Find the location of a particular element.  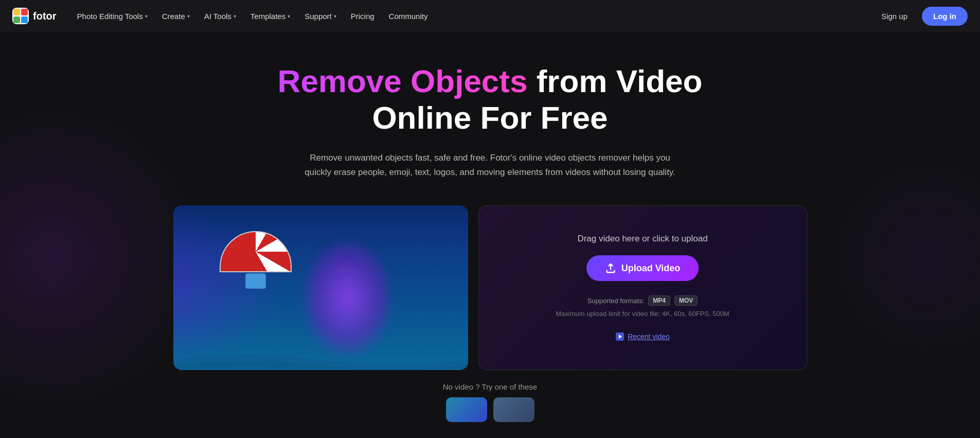

water-scene is located at coordinates (321, 288).